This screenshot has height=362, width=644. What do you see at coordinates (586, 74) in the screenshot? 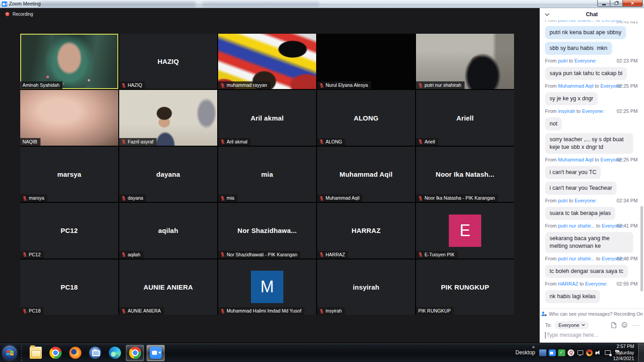
I see `chat-message-bubble: saya pun tak tahu tc cakap bi` at bounding box center [586, 74].